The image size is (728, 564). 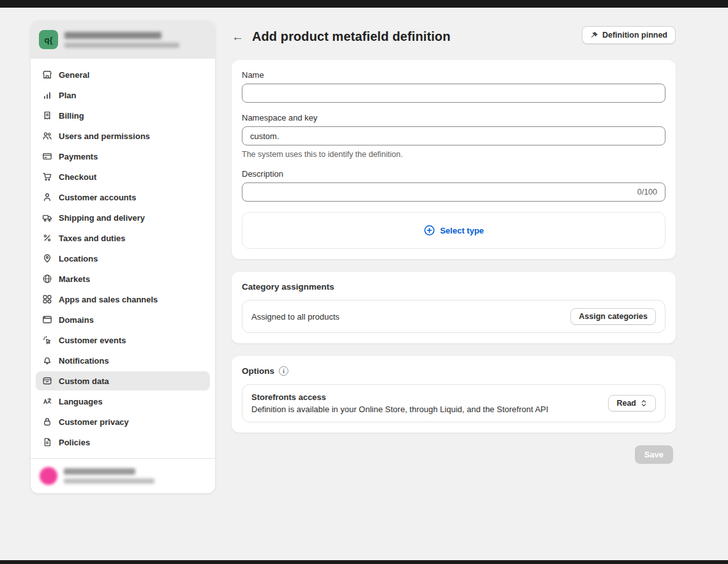 What do you see at coordinates (444, 193) in the screenshot?
I see `description-input-inner` at bounding box center [444, 193].